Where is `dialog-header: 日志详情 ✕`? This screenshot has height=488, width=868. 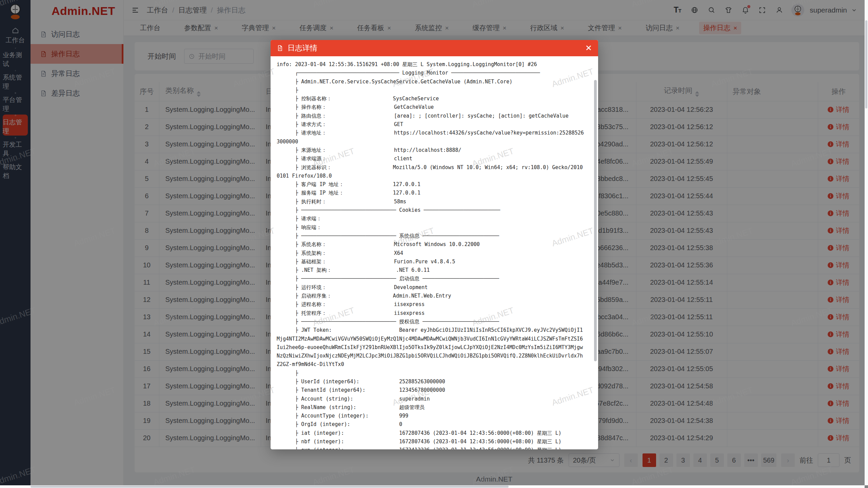
dialog-header: 日志详情 ✕ is located at coordinates (434, 48).